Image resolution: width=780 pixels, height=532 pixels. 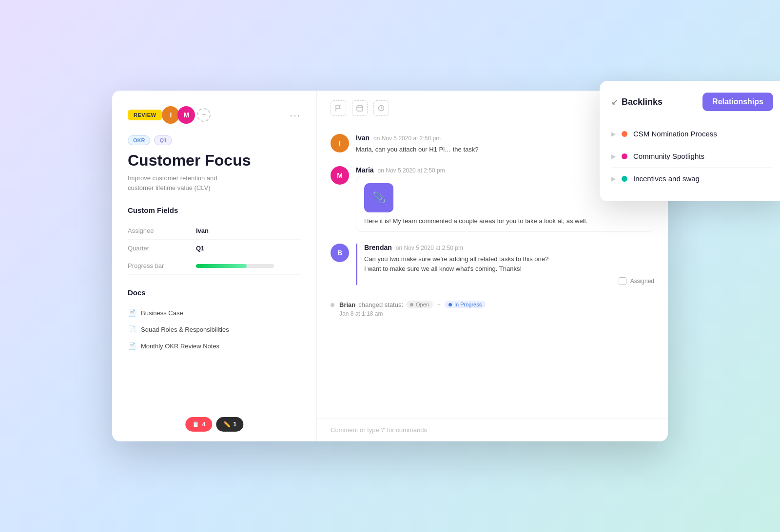 I want to click on custom-fields-section: Custom Fields Assignee Ivan Quarter Q1 P…, so click(x=214, y=241).